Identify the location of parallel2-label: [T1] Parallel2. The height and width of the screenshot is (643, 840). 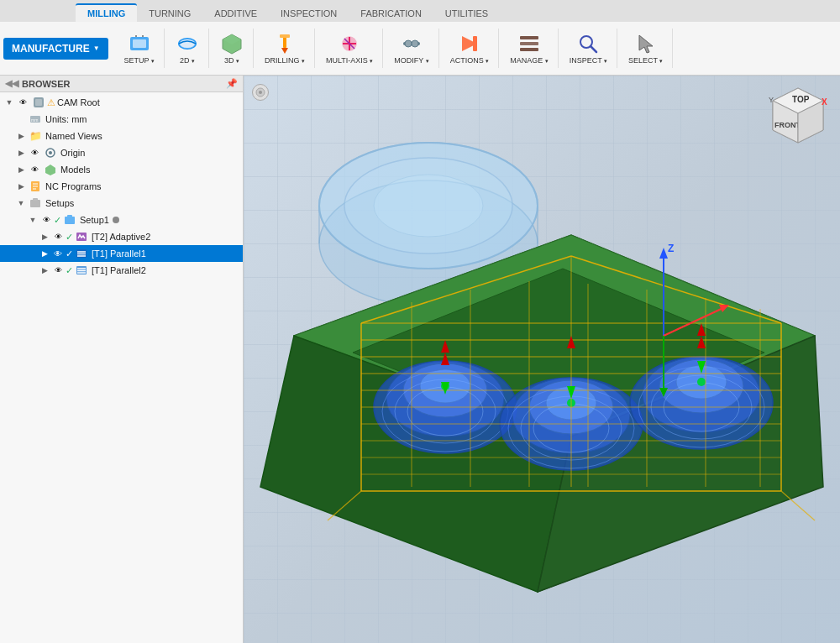
(119, 270).